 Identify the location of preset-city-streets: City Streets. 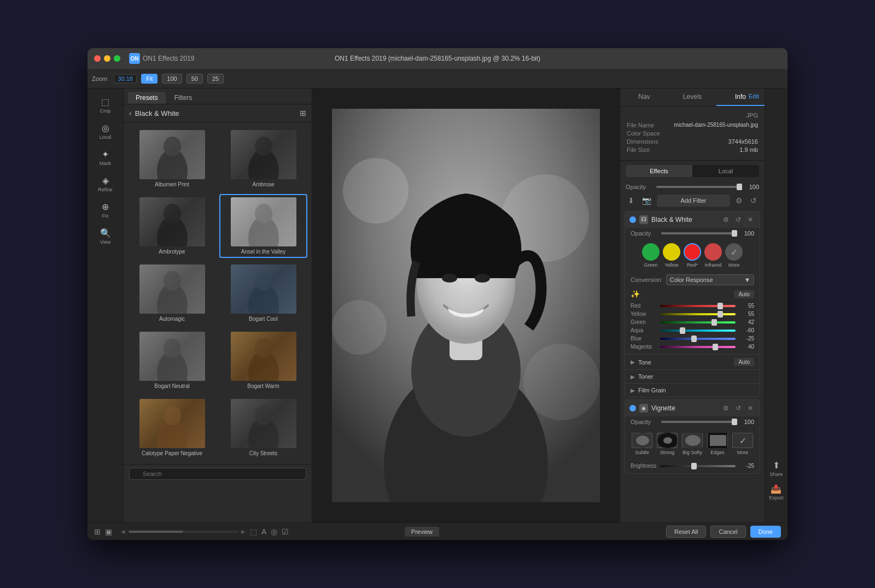
(264, 427).